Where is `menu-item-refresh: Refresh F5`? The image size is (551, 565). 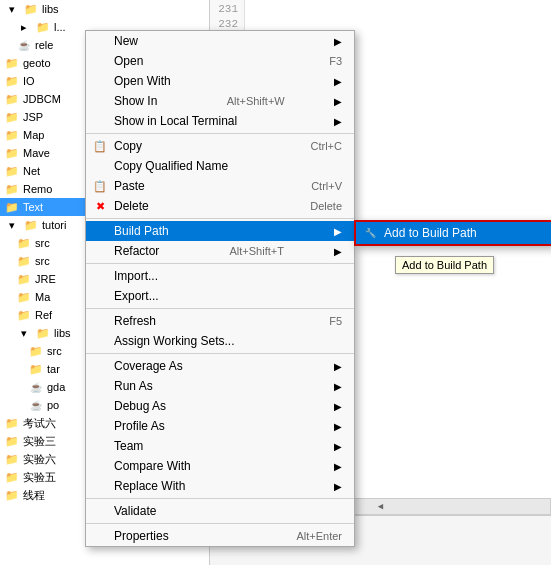 menu-item-refresh: Refresh F5 is located at coordinates (220, 321).